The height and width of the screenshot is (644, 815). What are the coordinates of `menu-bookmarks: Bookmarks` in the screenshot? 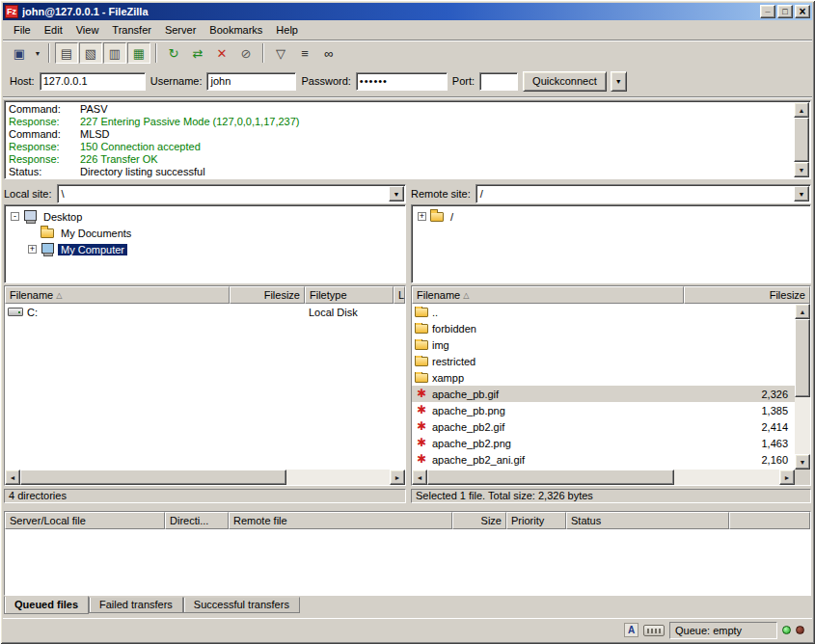 It's located at (235, 30).